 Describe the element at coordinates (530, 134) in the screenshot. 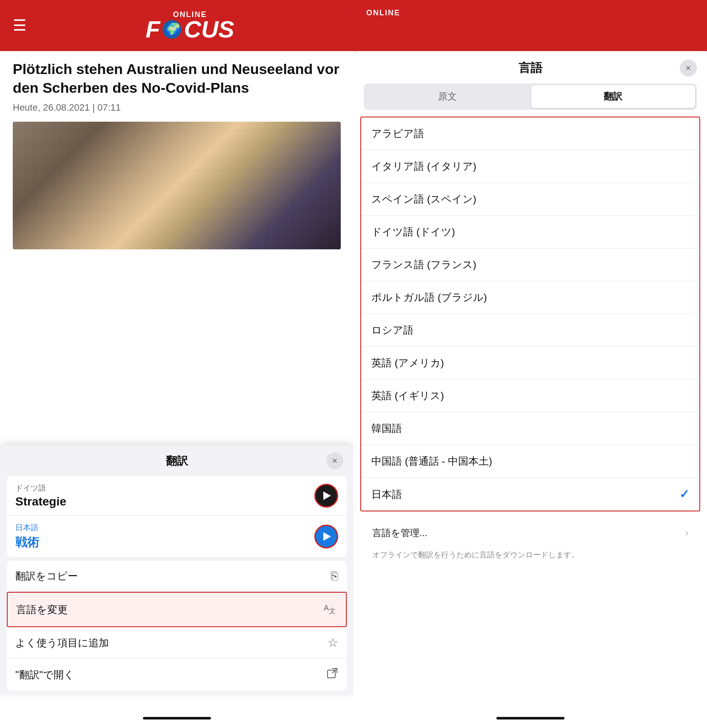

I see `language-item: アラビア語` at that location.